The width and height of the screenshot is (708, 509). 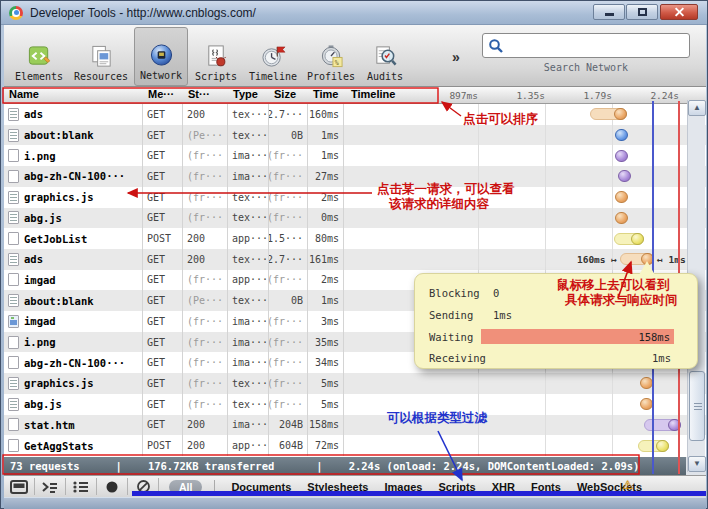 I want to click on search-input, so click(x=596, y=46).